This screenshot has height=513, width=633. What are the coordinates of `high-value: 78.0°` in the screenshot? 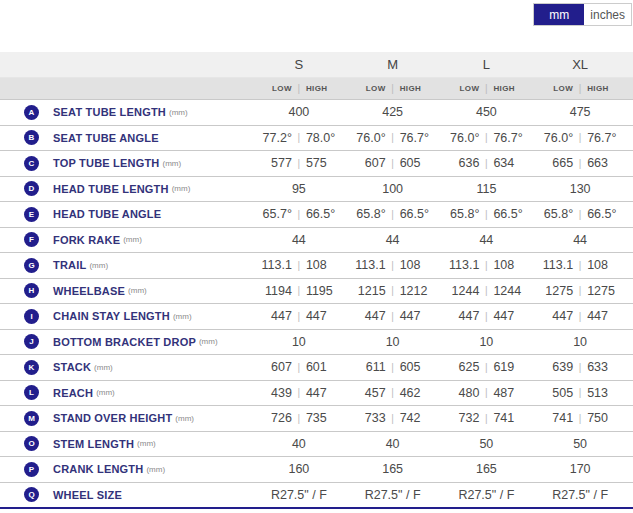 It's located at (326, 138).